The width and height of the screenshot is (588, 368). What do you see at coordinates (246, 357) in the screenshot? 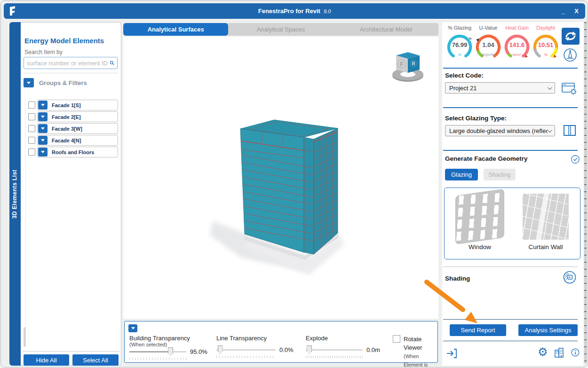
I see `slider-ticks` at bounding box center [246, 357].